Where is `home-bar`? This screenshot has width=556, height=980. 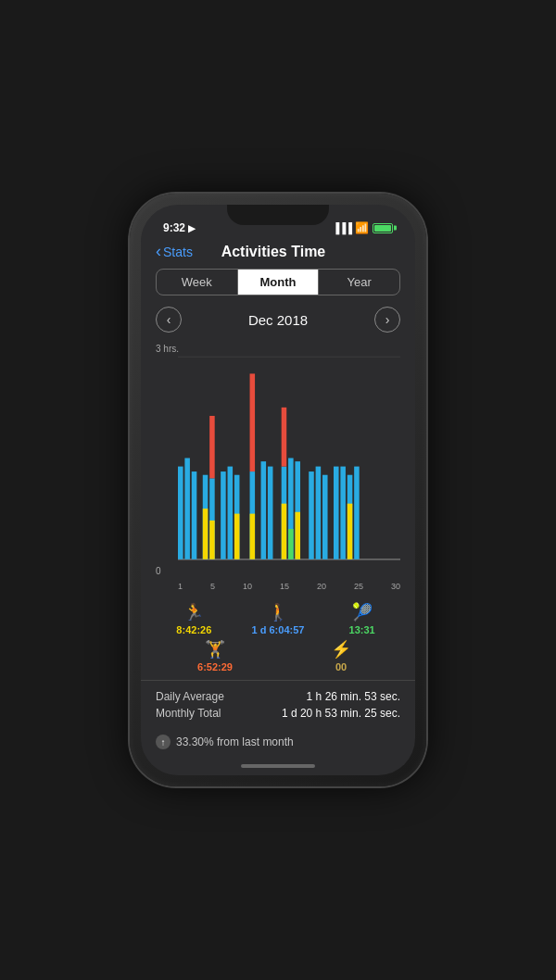 home-bar is located at coordinates (278, 766).